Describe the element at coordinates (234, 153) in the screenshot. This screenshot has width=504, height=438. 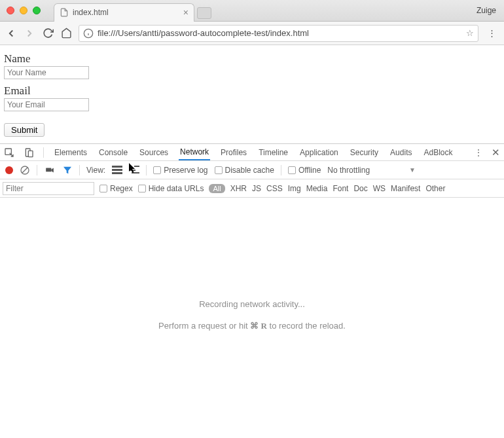
I see `tab-profiles: Profiles` at that location.